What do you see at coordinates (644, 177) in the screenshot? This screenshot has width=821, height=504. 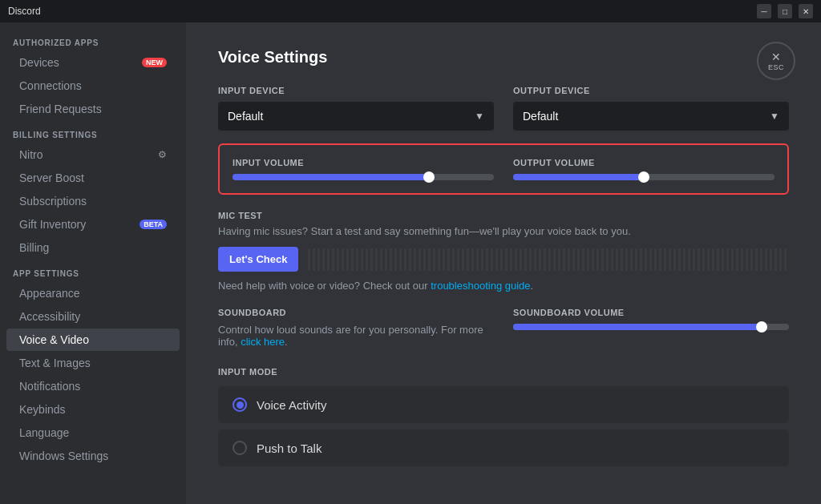 I see `output-volume-thumb` at bounding box center [644, 177].